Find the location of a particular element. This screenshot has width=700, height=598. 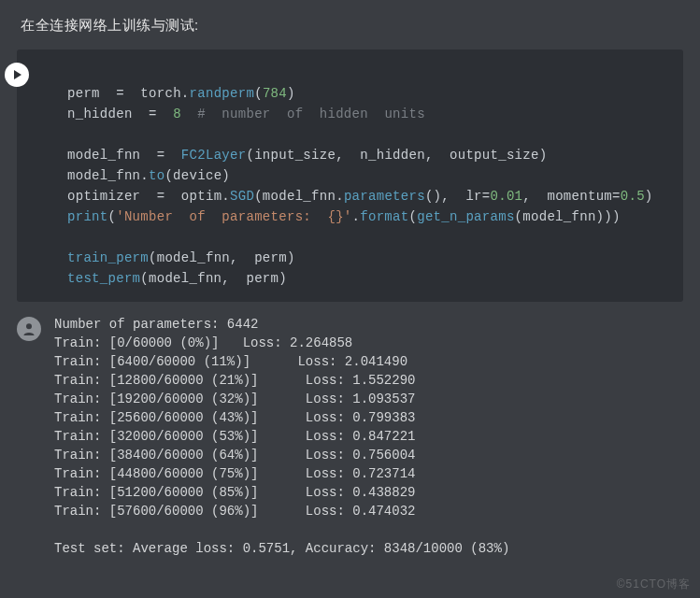

code-token: (), lr= is located at coordinates (458, 196).